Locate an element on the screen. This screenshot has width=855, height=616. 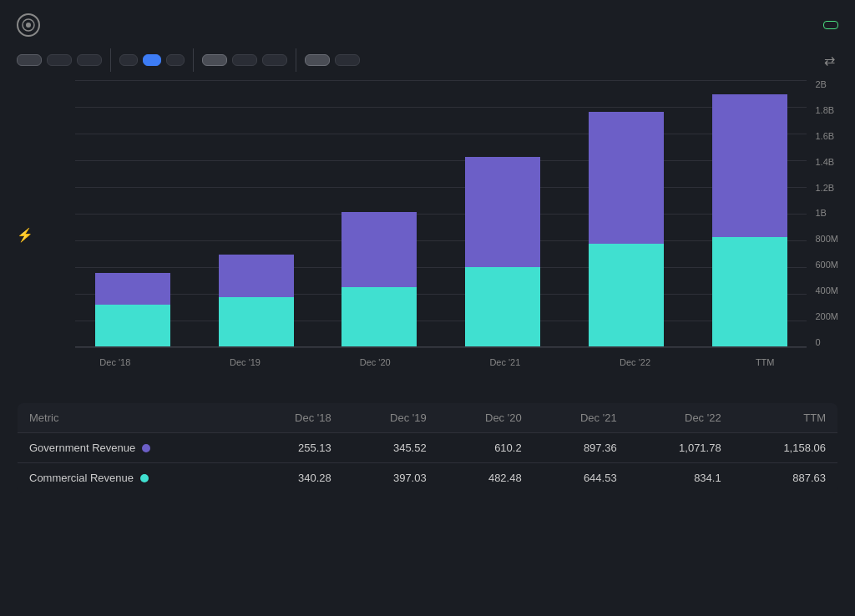
table-header-cell: Dec '22 is located at coordinates (681, 418).